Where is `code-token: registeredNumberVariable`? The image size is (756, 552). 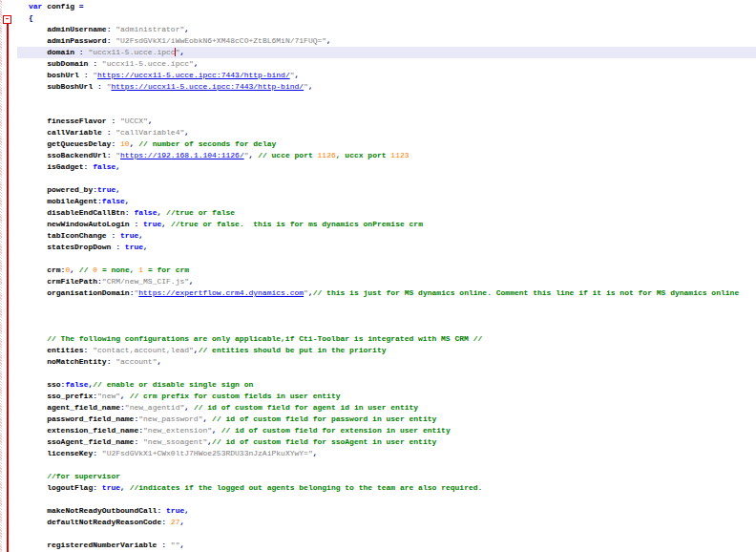
code-token: registeredNumberVariable is located at coordinates (101, 544).